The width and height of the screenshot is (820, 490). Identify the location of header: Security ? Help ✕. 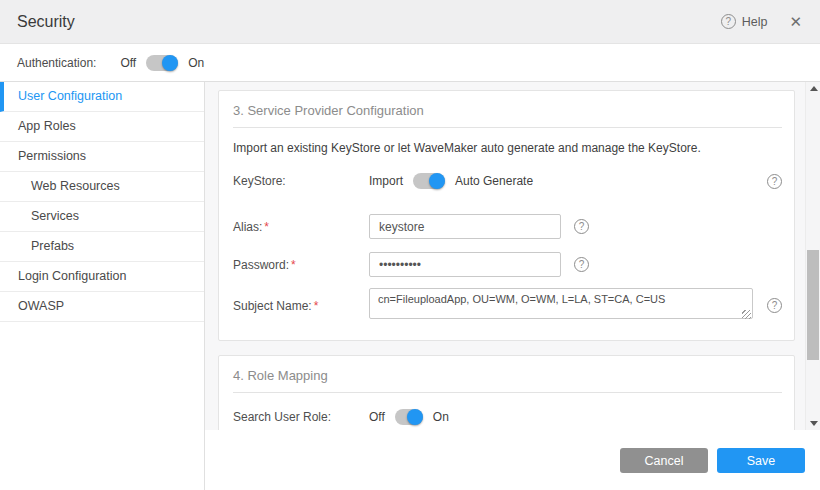
(410, 22).